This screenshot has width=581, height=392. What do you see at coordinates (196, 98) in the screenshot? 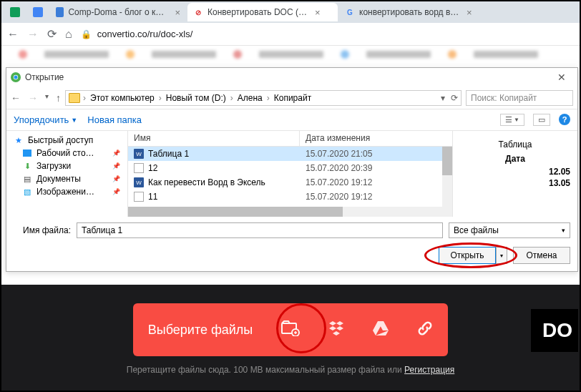
I see `breadcrumb-item: Новый том (D:)` at bounding box center [196, 98].